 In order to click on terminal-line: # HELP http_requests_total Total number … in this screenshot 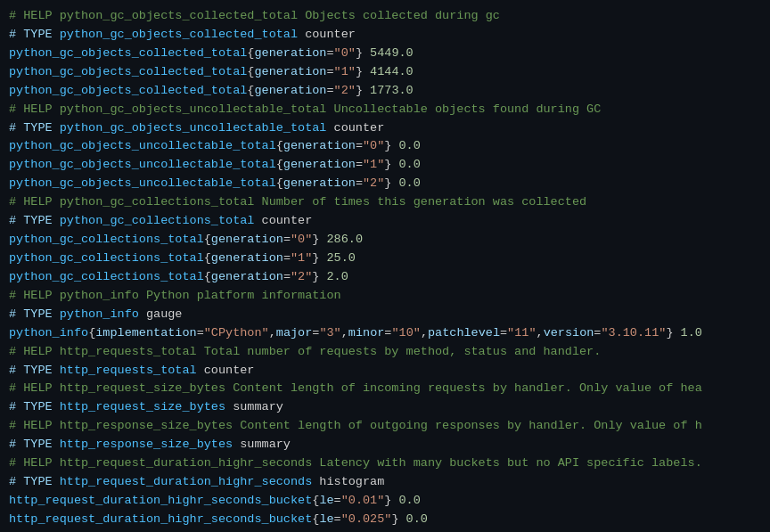, I will do `click(385, 353)`.